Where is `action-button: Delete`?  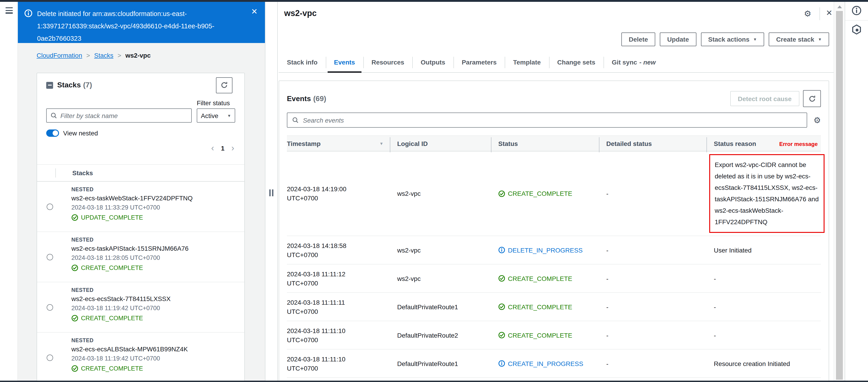
action-button: Delete is located at coordinates (638, 39).